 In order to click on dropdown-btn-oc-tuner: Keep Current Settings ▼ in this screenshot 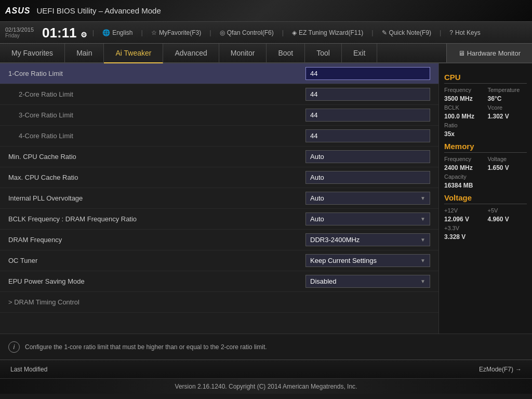, I will do `click(368, 261)`.